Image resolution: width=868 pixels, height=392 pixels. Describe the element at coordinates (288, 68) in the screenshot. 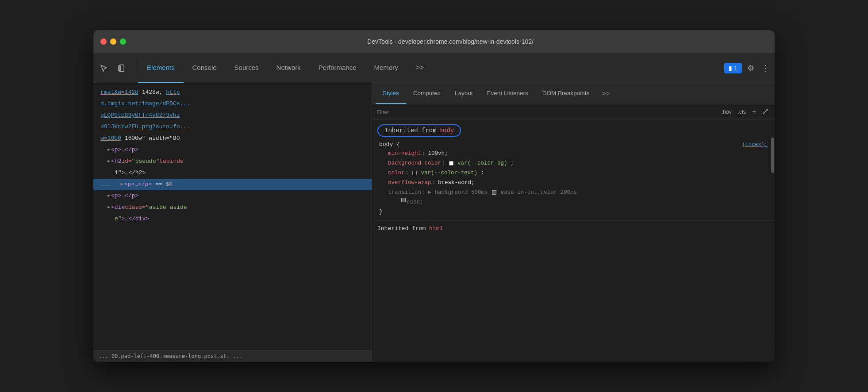

I see `tab-network: Network` at that location.